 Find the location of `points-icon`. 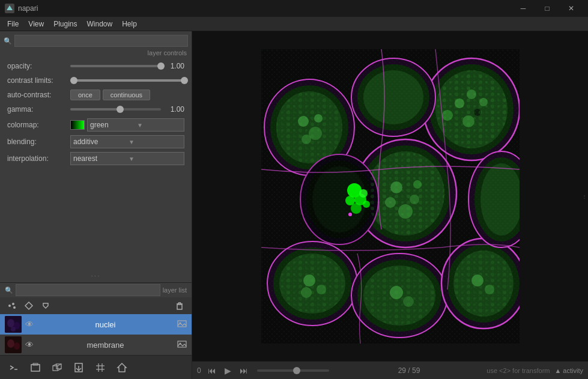

points-icon is located at coordinates (12, 306).